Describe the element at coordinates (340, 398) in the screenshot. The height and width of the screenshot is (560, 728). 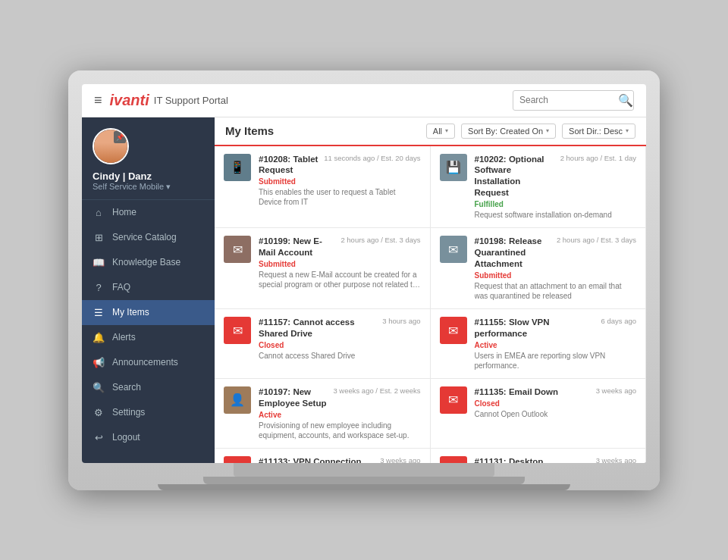
I see `item-header: #10197: New Employee Setup 3 weeks ago /…` at that location.